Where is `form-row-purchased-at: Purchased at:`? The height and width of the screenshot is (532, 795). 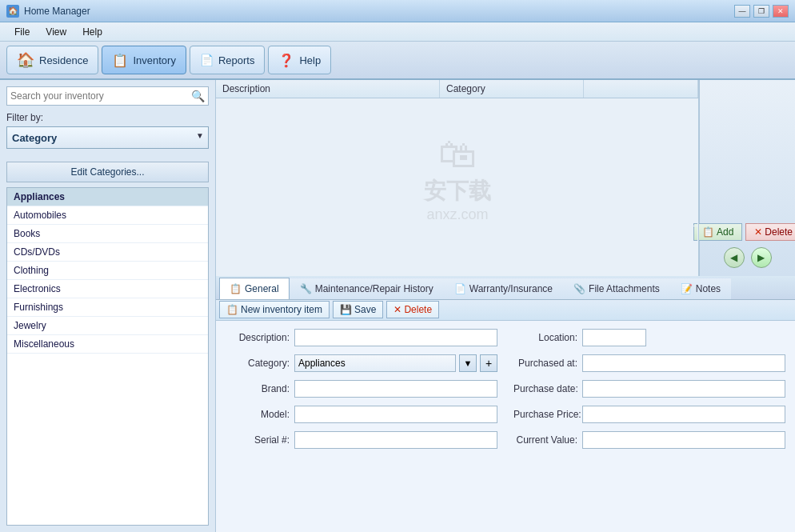
form-row-purchased-at: Purchased at: is located at coordinates (649, 363).